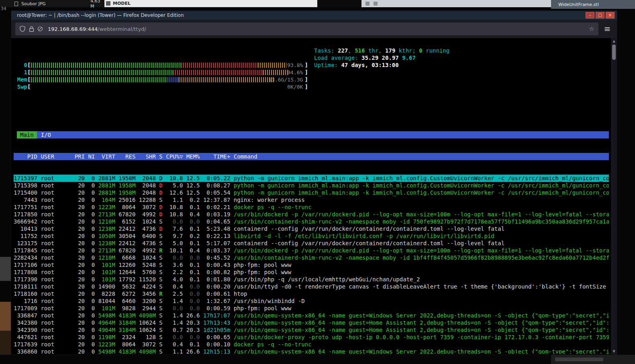 The image size is (635, 364). I want to click on cell-pid: 1717751, so click(26, 207).